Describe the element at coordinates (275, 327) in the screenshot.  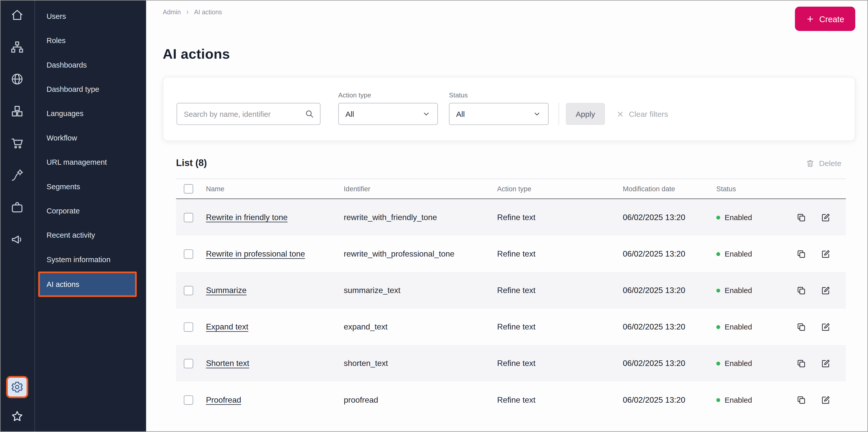
I see `row-name-link: Expand text` at that location.